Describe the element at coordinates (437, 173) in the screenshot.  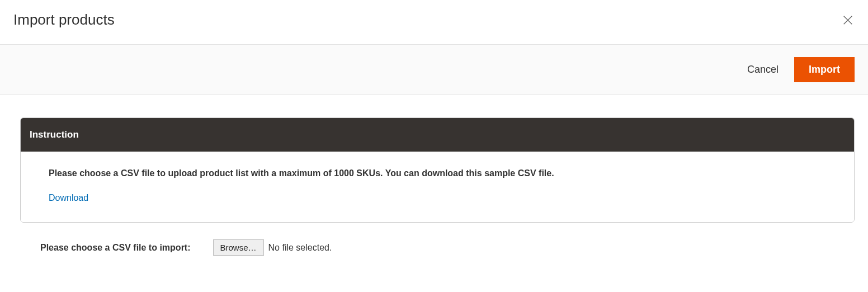
I see `instruction-text: Please choose a CSV file to upload produ…` at that location.